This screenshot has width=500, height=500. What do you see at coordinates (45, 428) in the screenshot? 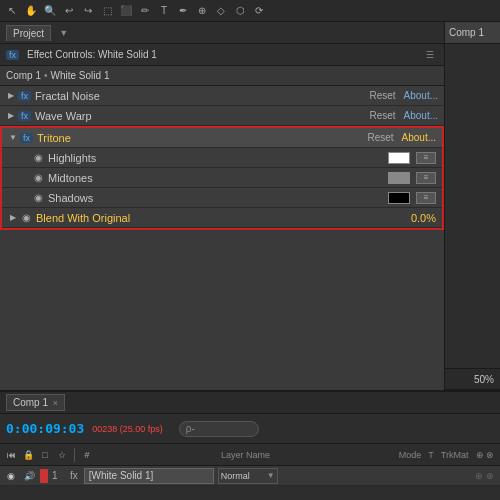
I see `timecode: 0:00:09:03` at bounding box center [45, 428].